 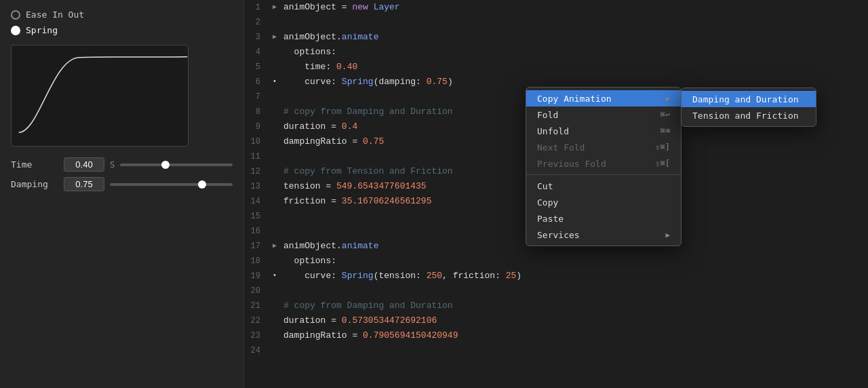 What do you see at coordinates (604, 163) in the screenshot?
I see `menu-item-previous-fold: Previous Fold ⇧⌘[` at bounding box center [604, 163].